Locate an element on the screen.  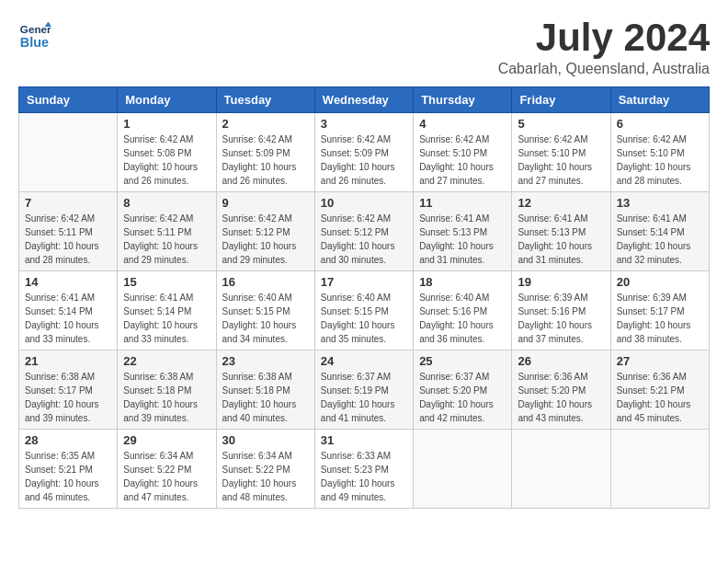
day-info: Sunrise: 6:40 AMSunset: 5:16 PMDaylight:… is located at coordinates (462, 318).